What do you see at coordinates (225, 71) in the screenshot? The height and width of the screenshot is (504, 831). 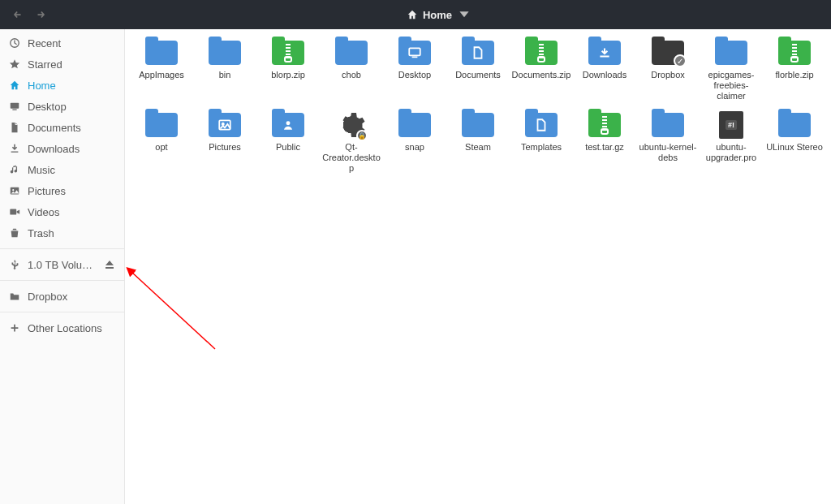 I see `file-item: bin` at bounding box center [225, 71].